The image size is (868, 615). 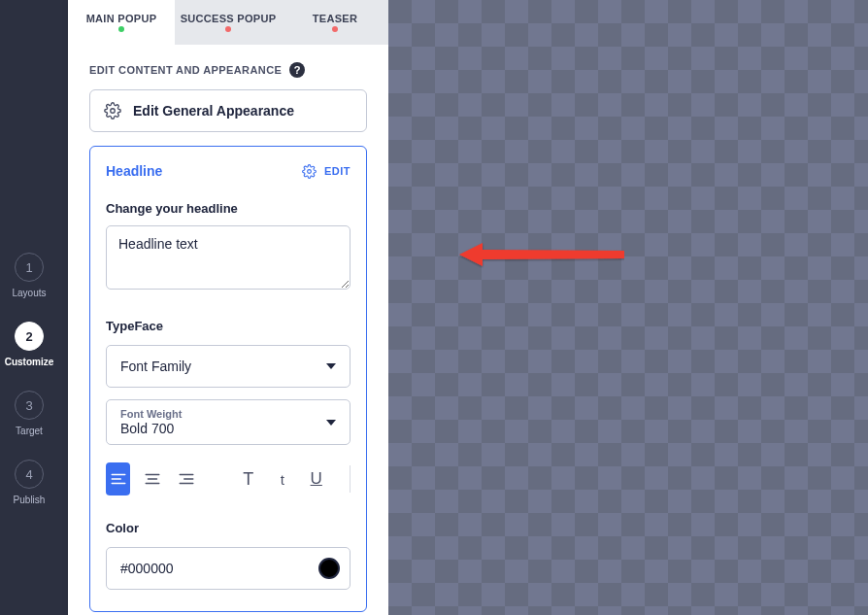 I want to click on font-weight-select: Font Weight Bold 700, so click(x=228, y=422).